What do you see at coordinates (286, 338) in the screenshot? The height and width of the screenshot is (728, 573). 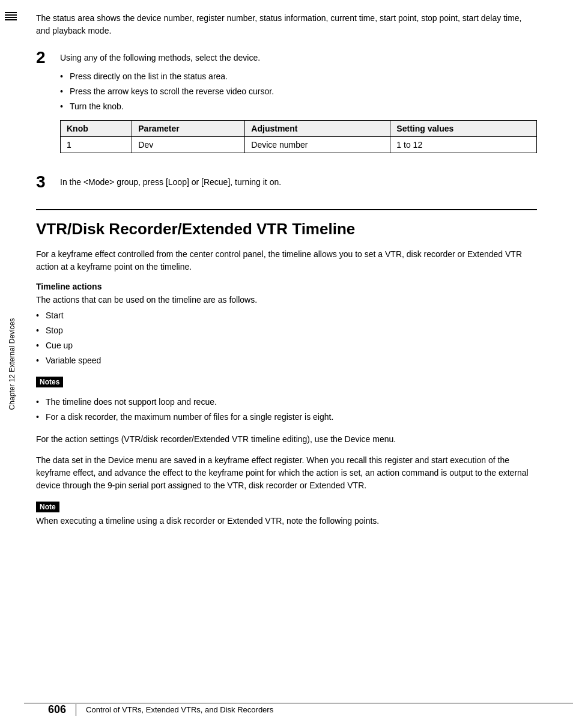 I see `timeline-actions-bullets: Start Stop Cue up Variable speed` at bounding box center [286, 338].